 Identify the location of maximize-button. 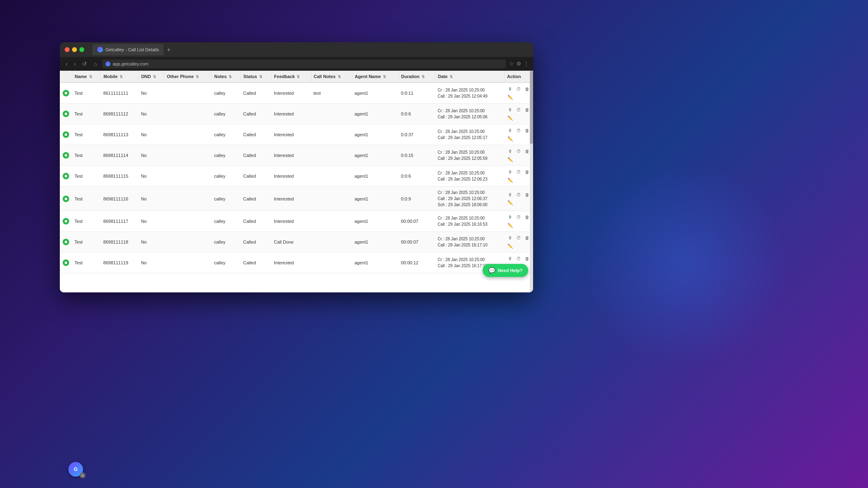
(82, 50).